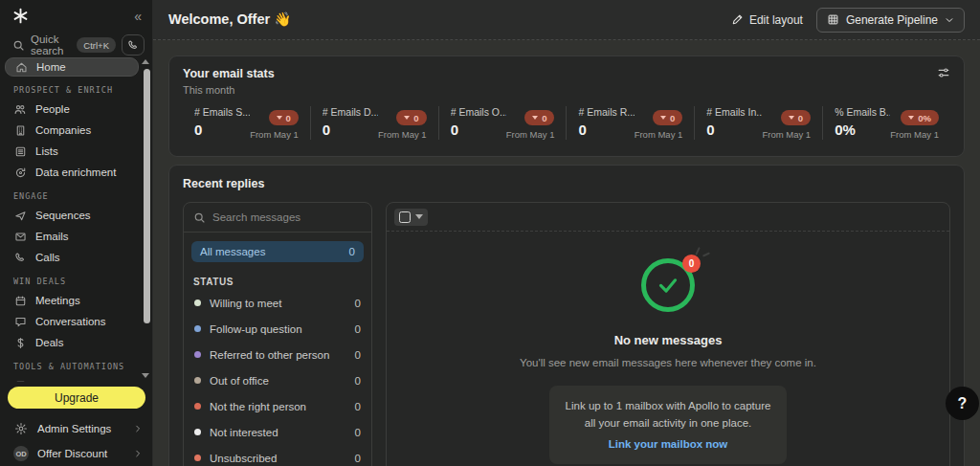 Image resolution: width=980 pixels, height=466 pixels. What do you see at coordinates (963, 404) in the screenshot?
I see `help-button: ?` at bounding box center [963, 404].